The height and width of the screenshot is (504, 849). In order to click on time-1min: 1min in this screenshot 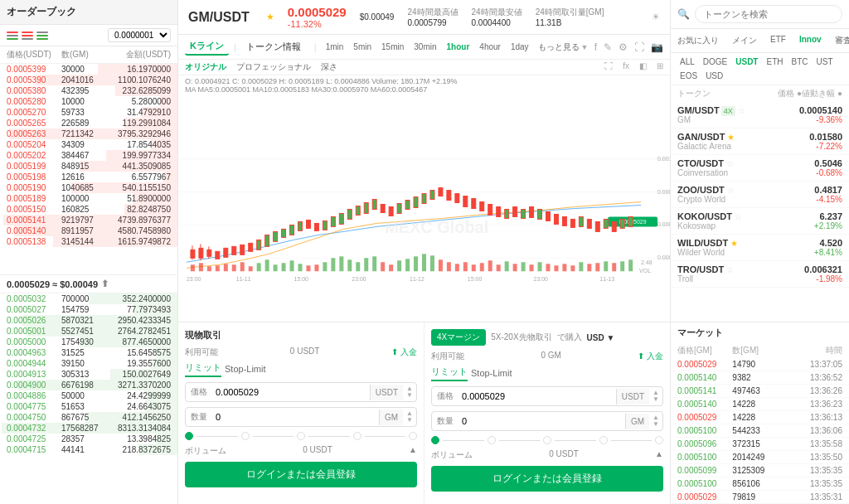, I will do `click(335, 46)`.